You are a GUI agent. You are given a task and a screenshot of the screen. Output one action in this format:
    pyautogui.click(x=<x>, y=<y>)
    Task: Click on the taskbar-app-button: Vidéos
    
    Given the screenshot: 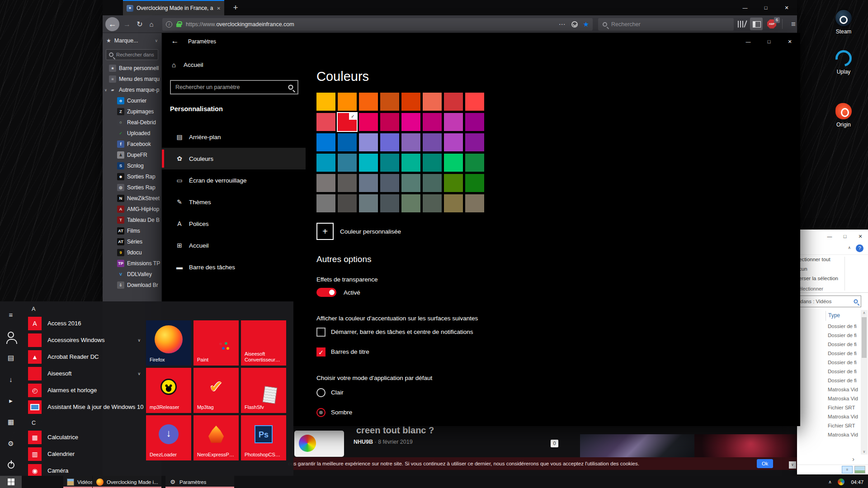 What is the action you would take?
    pyautogui.click(x=78, y=482)
    